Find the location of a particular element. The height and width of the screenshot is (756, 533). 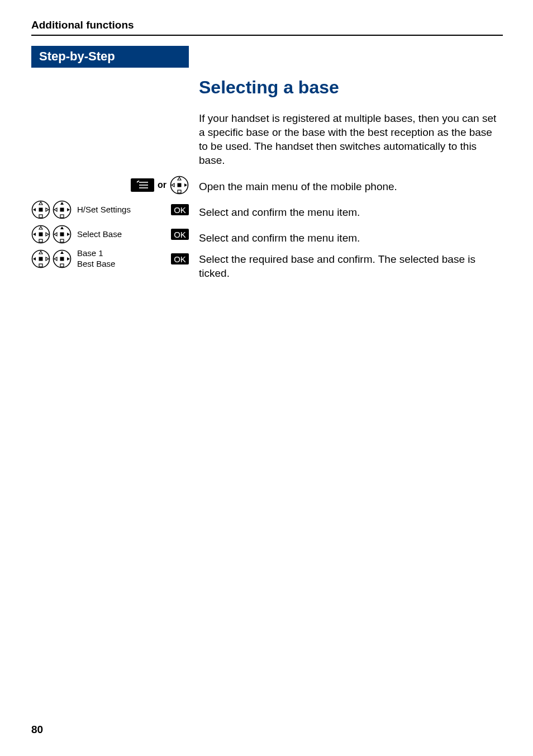

step-row-hset-settings: H/Set Settings OK is located at coordinates (110, 210).